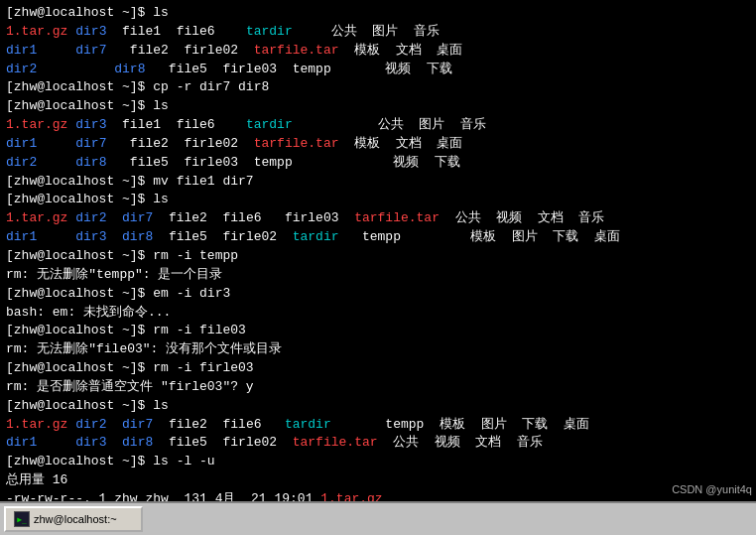 The height and width of the screenshot is (535, 756). What do you see at coordinates (378, 294) in the screenshot?
I see `terminal-line: [zhw@localhost ~]$ em -i dir3` at bounding box center [378, 294].